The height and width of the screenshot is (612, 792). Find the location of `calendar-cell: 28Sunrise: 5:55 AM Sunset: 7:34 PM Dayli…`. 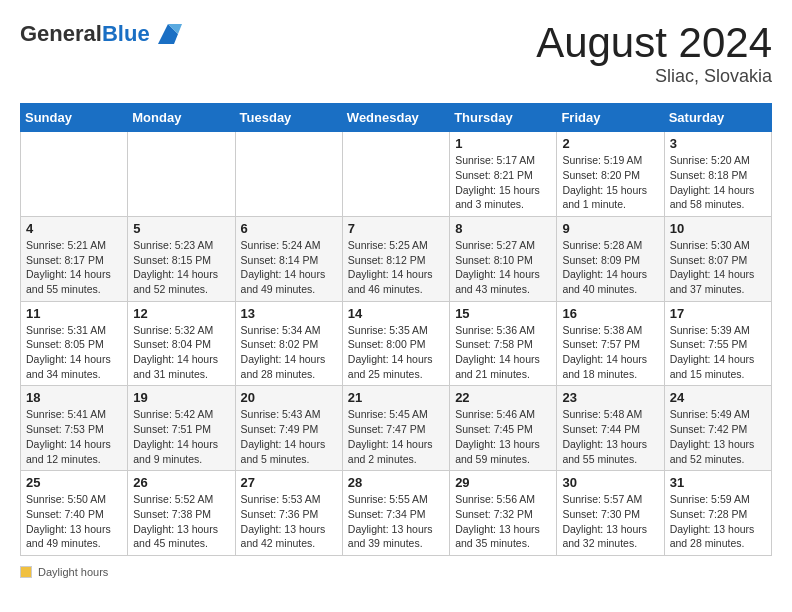

calendar-cell: 28Sunrise: 5:55 AM Sunset: 7:34 PM Dayli… is located at coordinates (396, 514).